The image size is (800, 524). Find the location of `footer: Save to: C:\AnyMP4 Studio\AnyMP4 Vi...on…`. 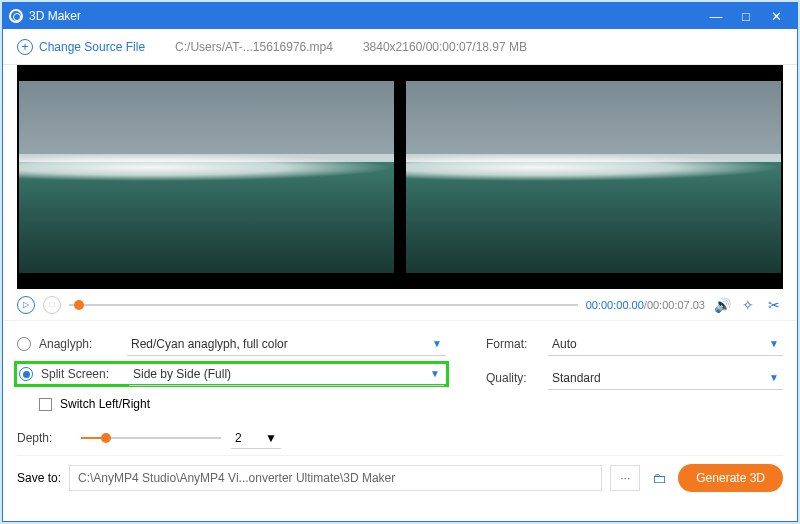

footer: Save to: C:\AnyMP4 Studio\AnyMP4 Vi...on… is located at coordinates (400, 478).